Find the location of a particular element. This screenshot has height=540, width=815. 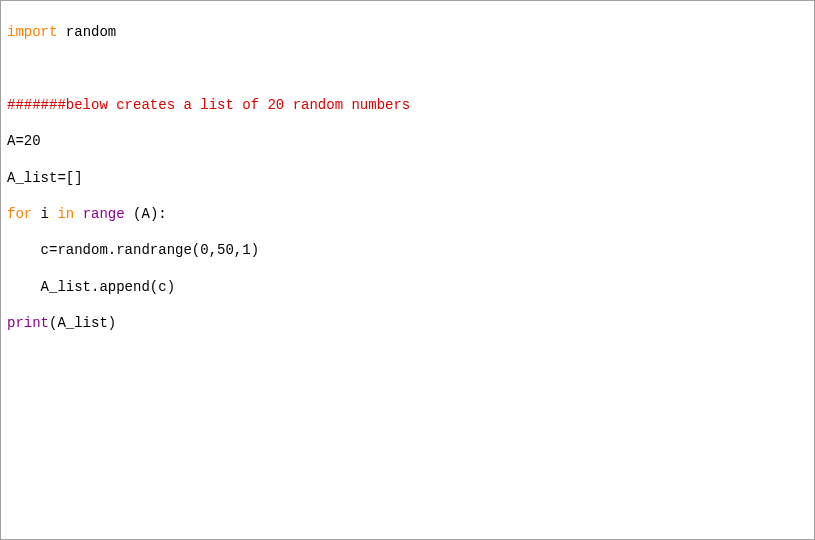

code-line: A_list.append(c) is located at coordinates (408, 287).